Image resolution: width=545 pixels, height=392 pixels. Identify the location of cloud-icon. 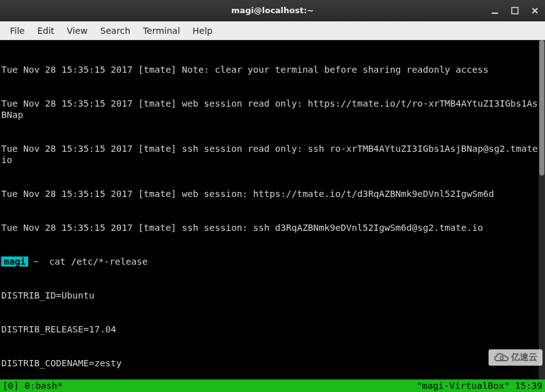
(501, 358).